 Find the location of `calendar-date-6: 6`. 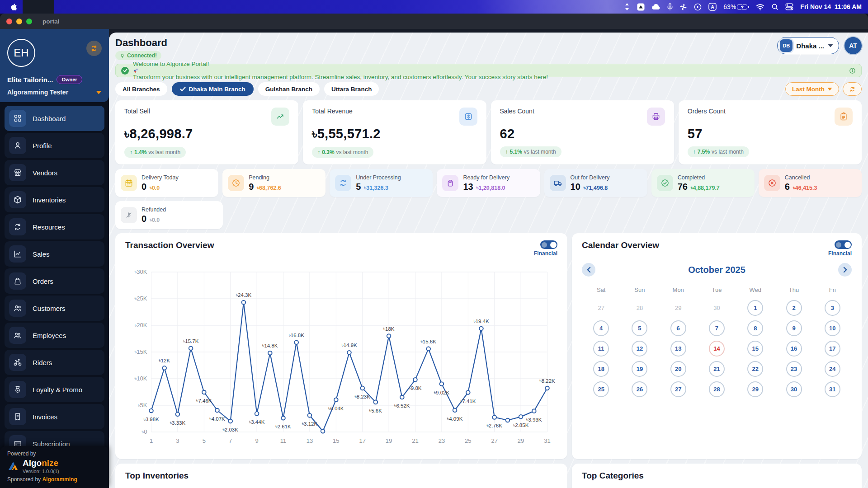

calendar-date-6: 6 is located at coordinates (678, 328).